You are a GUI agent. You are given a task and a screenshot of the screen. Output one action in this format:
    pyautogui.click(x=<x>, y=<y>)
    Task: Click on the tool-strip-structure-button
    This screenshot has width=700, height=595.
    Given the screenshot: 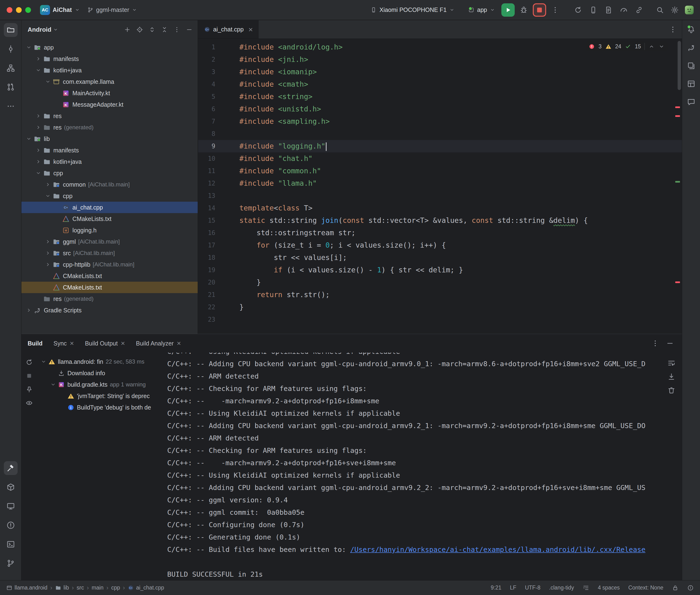 What is the action you would take?
    pyautogui.click(x=11, y=68)
    